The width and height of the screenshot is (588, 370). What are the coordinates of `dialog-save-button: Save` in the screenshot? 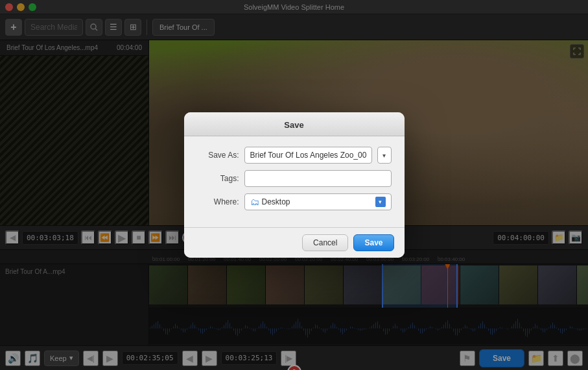 It's located at (373, 243).